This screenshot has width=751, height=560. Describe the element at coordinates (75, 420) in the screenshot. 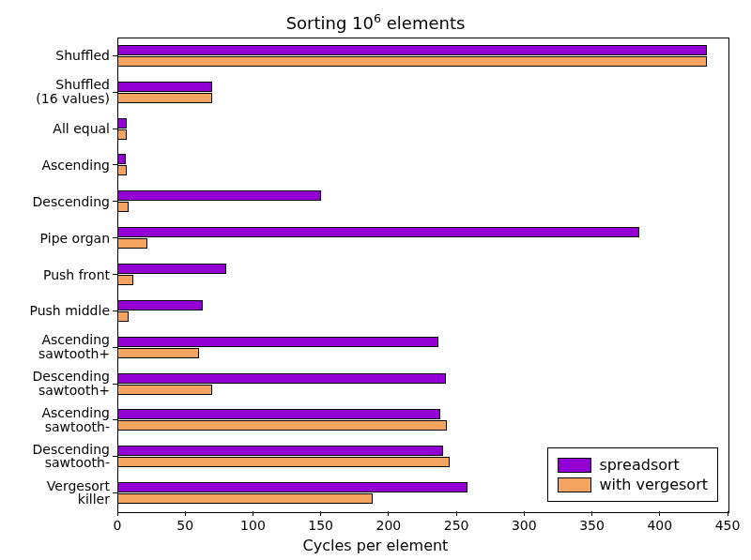

I see `y-tick-label: Ascendingsawtooth-` at that location.